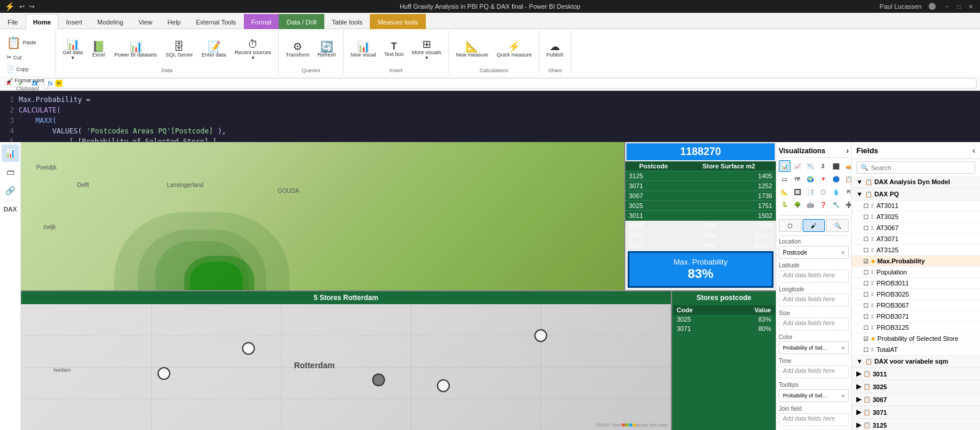 The image size is (980, 430). What do you see at coordinates (797, 205) in the screenshot?
I see `viz-icon-decomp: 🌳` at bounding box center [797, 205].